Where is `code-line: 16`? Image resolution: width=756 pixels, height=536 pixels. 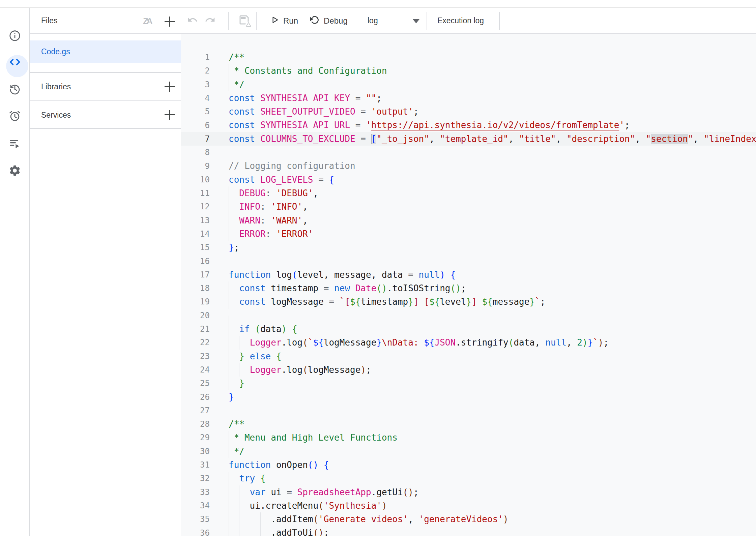
code-line: 16 is located at coordinates (468, 261).